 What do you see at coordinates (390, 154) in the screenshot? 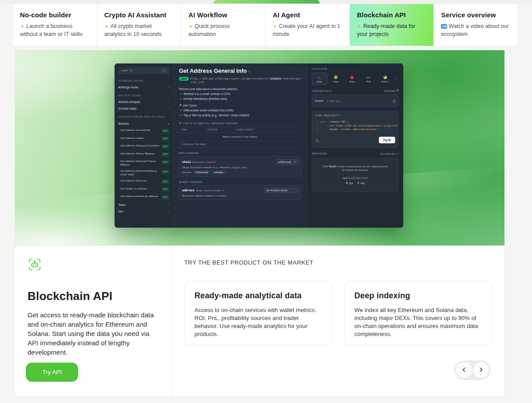
I see `examples-dropdown: EXAMPLES ∨` at bounding box center [390, 154].